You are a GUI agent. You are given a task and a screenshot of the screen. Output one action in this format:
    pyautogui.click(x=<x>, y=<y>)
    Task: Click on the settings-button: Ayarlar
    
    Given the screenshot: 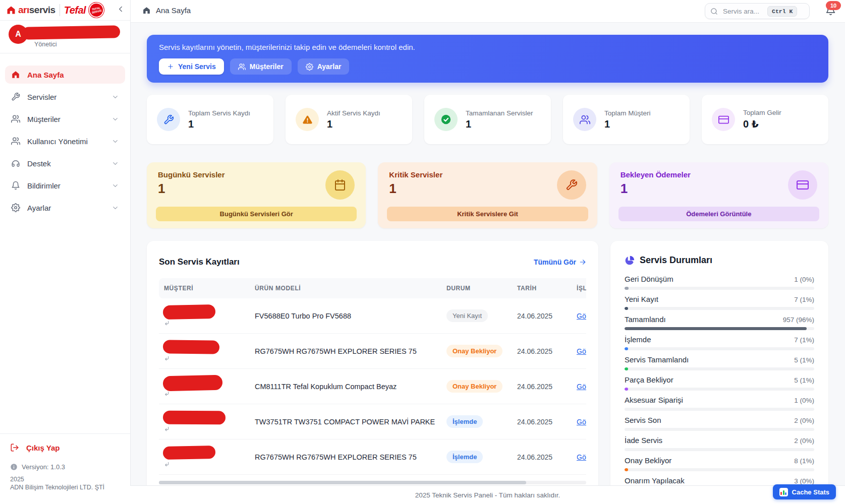 What is the action you would take?
    pyautogui.click(x=324, y=67)
    